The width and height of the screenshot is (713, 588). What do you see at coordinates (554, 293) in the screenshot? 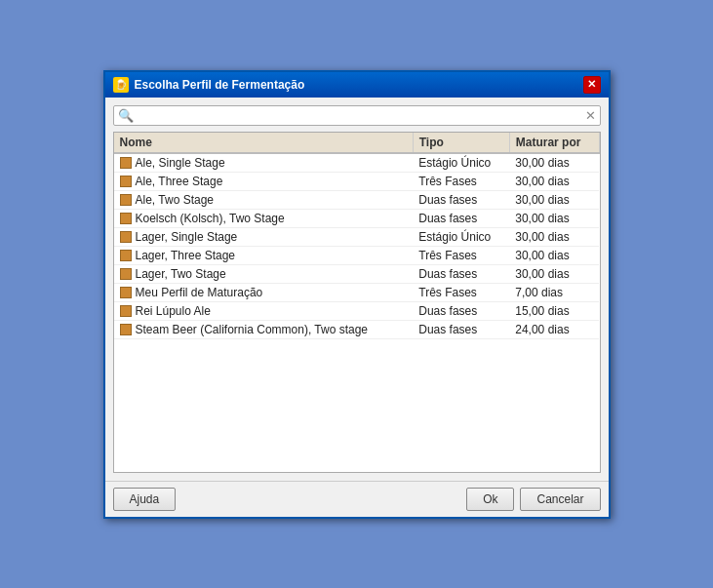
I see `cell-mature: 7,00 dias` at bounding box center [554, 293].